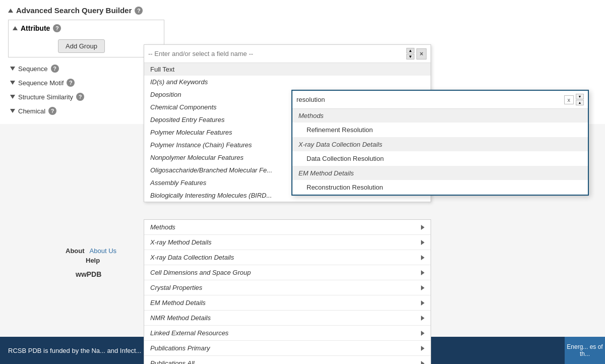 The image size is (605, 364). What do you see at coordinates (13, 97) in the screenshot?
I see `structure-similarity-expand-icon` at bounding box center [13, 97].